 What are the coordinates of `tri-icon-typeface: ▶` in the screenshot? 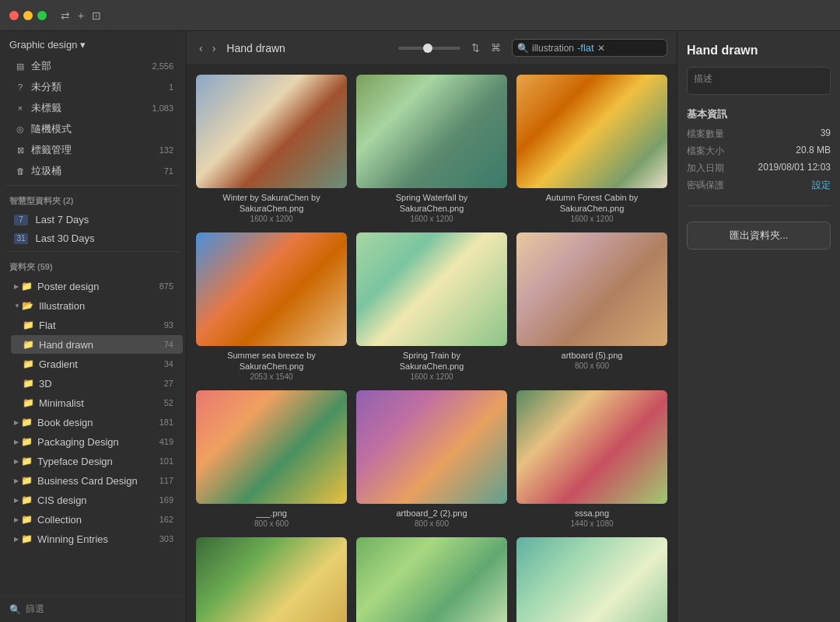 It's located at (16, 462).